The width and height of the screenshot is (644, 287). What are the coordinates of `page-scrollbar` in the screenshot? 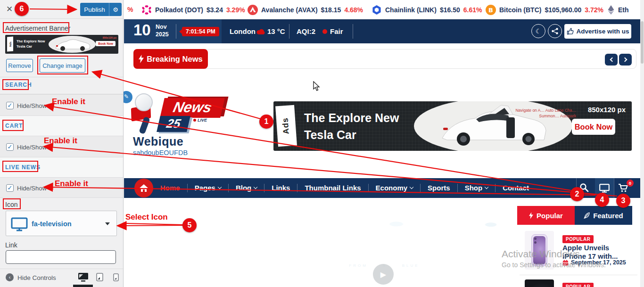 It's located at (642, 143).